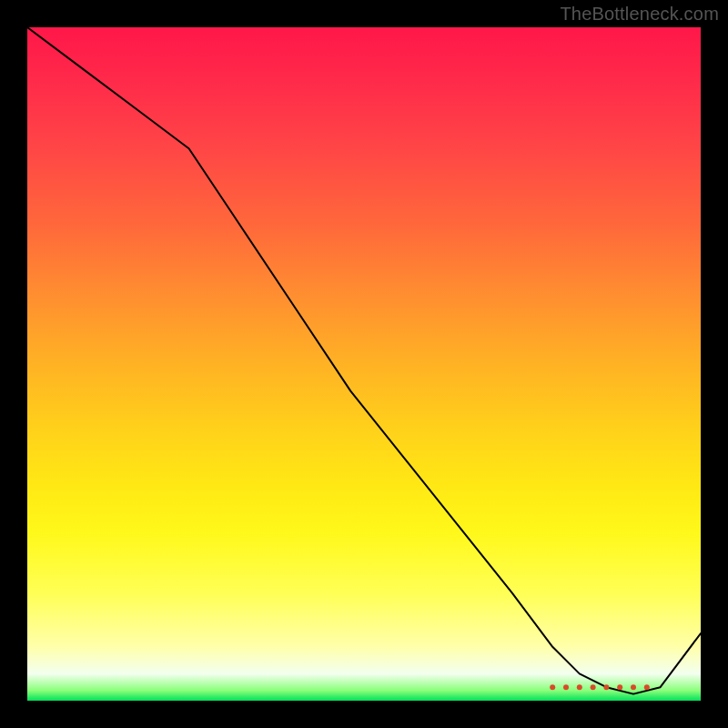 The width and height of the screenshot is (728, 728). Describe the element at coordinates (600, 687) in the screenshot. I see `optimal-markers` at that location.